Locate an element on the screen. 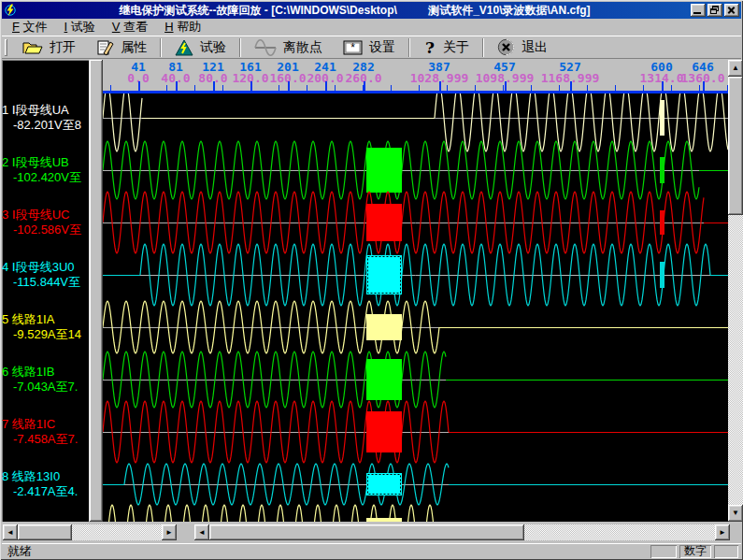 The image size is (743, 560). horizontal-scroll-row: ◄ ► ◄ ► is located at coordinates (372, 533).